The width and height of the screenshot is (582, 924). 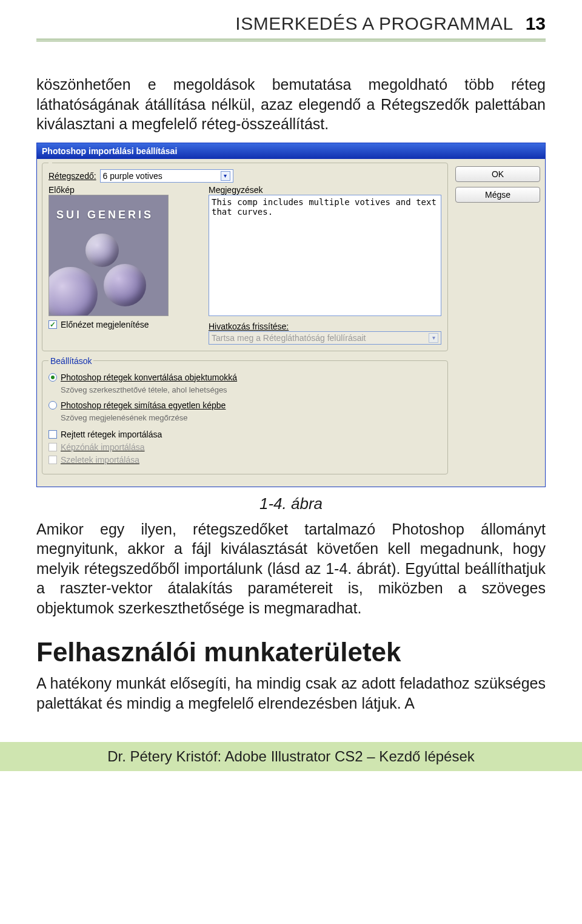 What do you see at coordinates (536, 24) in the screenshot?
I see `page-number: 13` at bounding box center [536, 24].